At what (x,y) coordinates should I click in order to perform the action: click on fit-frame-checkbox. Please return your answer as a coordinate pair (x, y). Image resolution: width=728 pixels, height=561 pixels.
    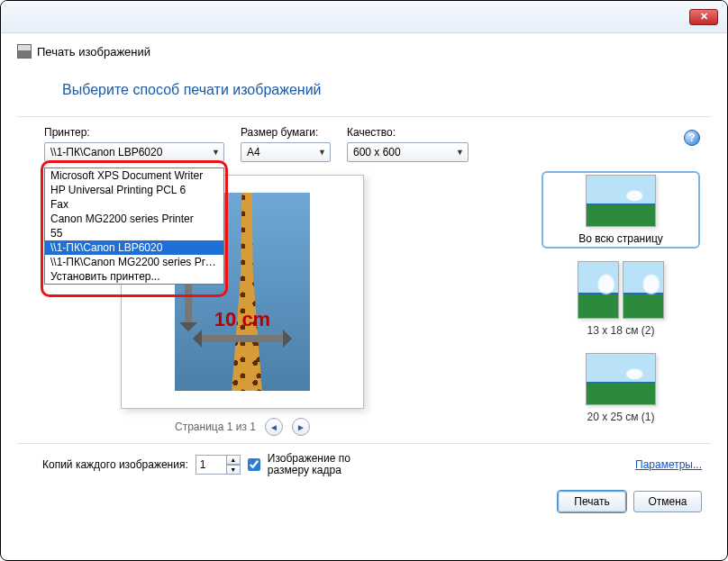
    Looking at the image, I should click on (254, 465).